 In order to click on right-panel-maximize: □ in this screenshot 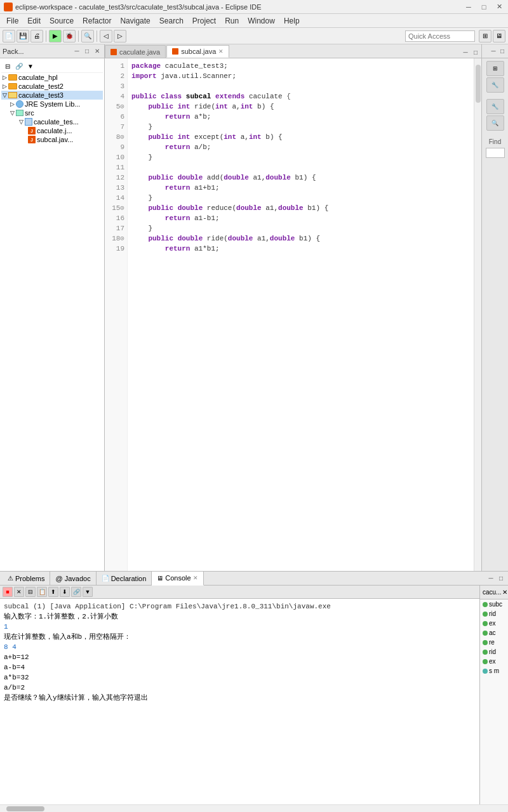, I will do `click(502, 51)`.